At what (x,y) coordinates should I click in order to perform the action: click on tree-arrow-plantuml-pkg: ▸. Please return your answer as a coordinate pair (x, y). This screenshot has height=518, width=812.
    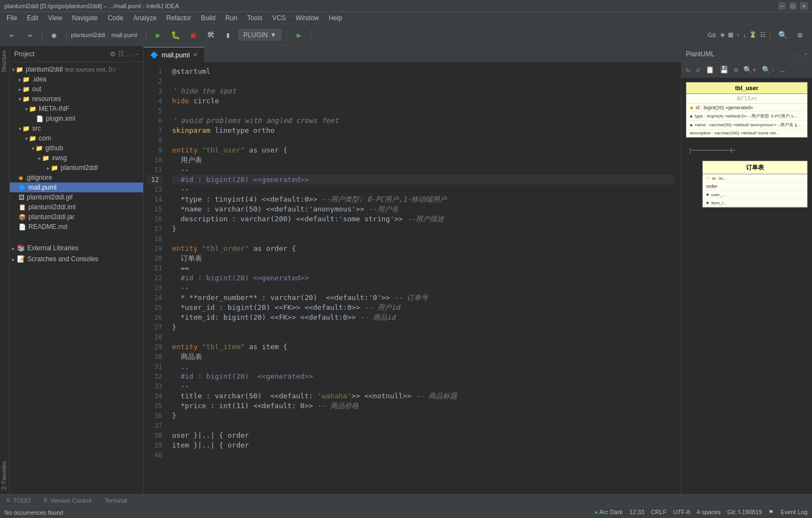
    Looking at the image, I should click on (48, 168).